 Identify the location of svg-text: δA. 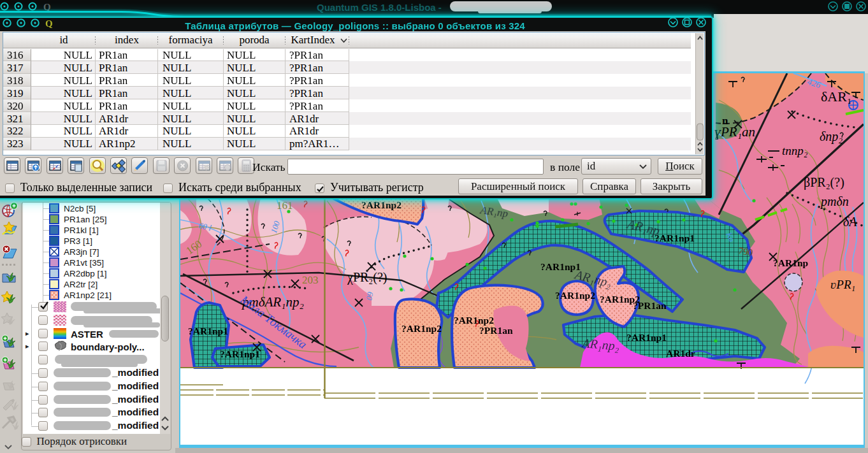
(850, 222).